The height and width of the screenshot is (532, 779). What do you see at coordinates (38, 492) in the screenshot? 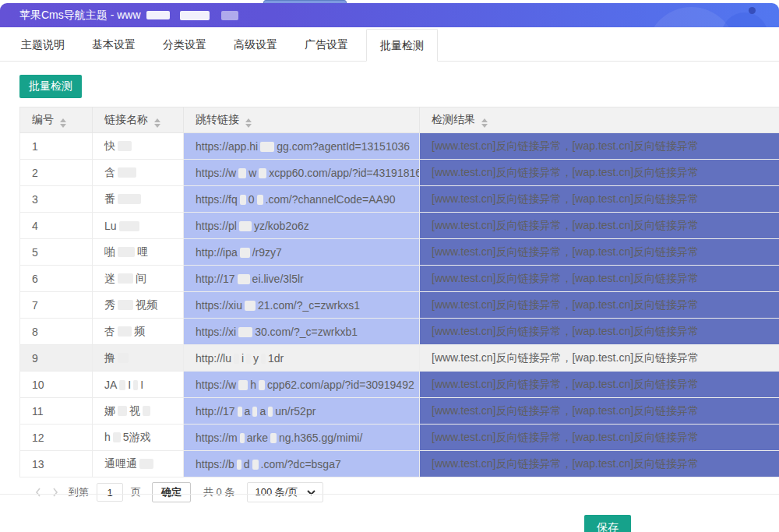
I see `prev-page-button` at bounding box center [38, 492].